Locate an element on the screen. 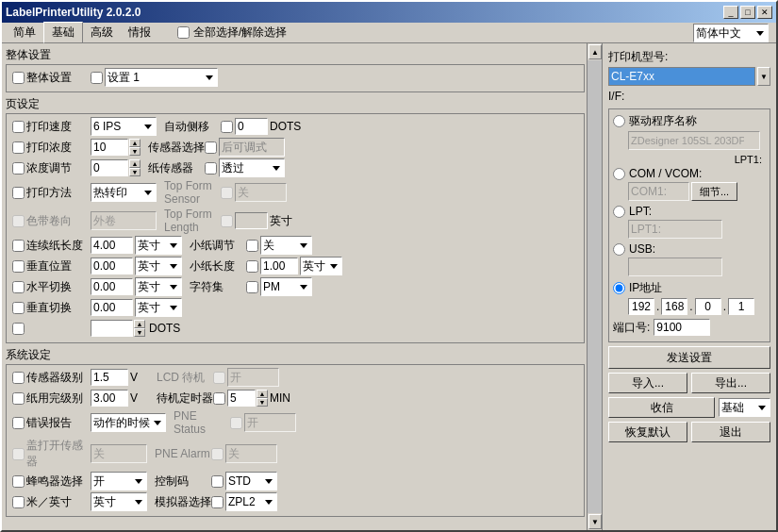 The image size is (778, 532). sensor-level-checkbox is located at coordinates (19, 377).